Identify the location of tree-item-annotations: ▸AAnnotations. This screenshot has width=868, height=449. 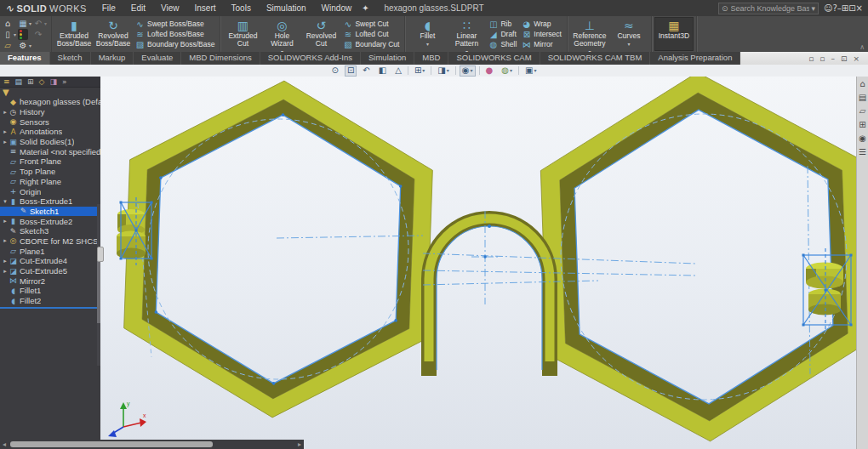
(50, 132).